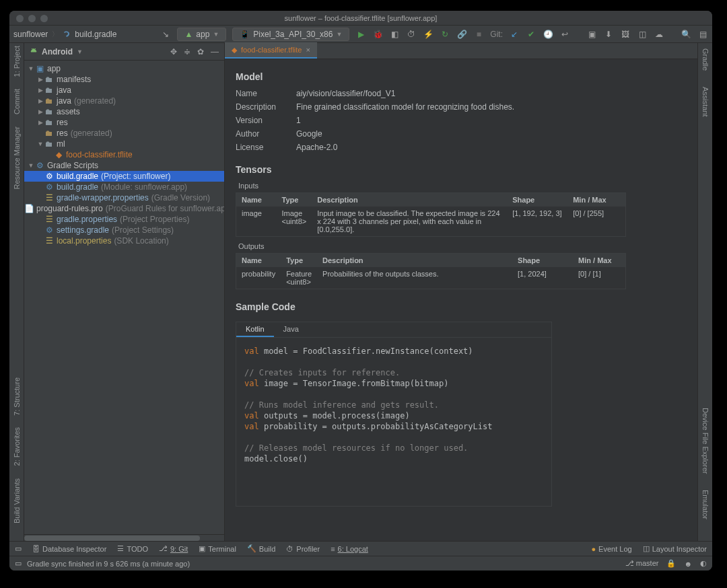  Describe the element at coordinates (124, 198) in the screenshot. I see `tree-gradle-wrapper-props: ☰gradle-wrapper.properties(Gradle Versio…` at that location.